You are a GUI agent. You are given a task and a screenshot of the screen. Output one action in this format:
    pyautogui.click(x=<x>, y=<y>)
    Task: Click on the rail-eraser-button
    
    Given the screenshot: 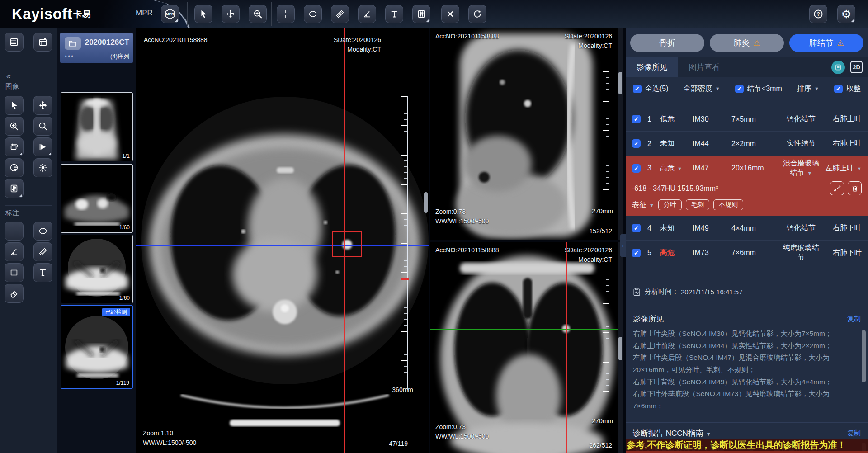 What is the action you would take?
    pyautogui.click(x=14, y=293)
    